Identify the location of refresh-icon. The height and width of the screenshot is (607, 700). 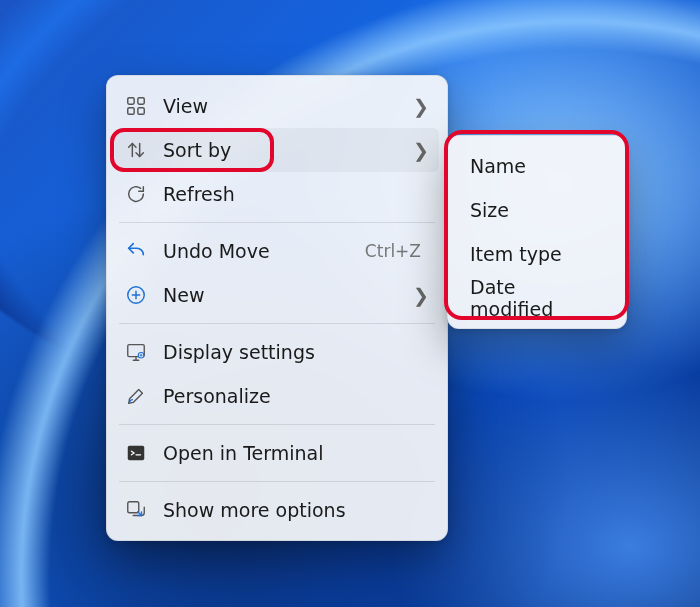
(136, 194).